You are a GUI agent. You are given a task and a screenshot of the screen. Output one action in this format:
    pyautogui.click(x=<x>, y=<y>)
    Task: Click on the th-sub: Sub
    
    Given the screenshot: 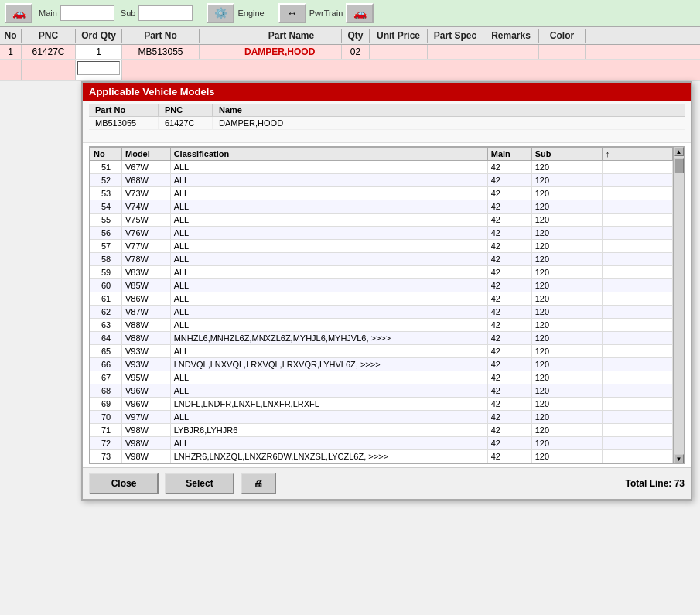 What is the action you would take?
    pyautogui.click(x=566, y=155)
    